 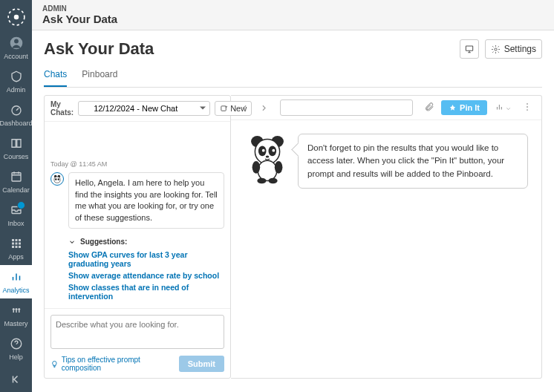 What do you see at coordinates (16, 48) in the screenshot?
I see `nav-account: Account` at bounding box center [16, 48].